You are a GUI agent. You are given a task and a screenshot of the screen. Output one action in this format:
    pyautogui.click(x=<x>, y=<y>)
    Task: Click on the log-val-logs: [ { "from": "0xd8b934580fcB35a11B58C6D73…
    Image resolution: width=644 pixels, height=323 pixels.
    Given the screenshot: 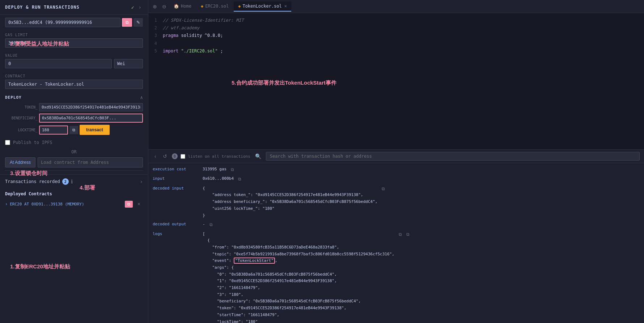 What is the action you would take?
    pyautogui.click(x=298, y=277)
    